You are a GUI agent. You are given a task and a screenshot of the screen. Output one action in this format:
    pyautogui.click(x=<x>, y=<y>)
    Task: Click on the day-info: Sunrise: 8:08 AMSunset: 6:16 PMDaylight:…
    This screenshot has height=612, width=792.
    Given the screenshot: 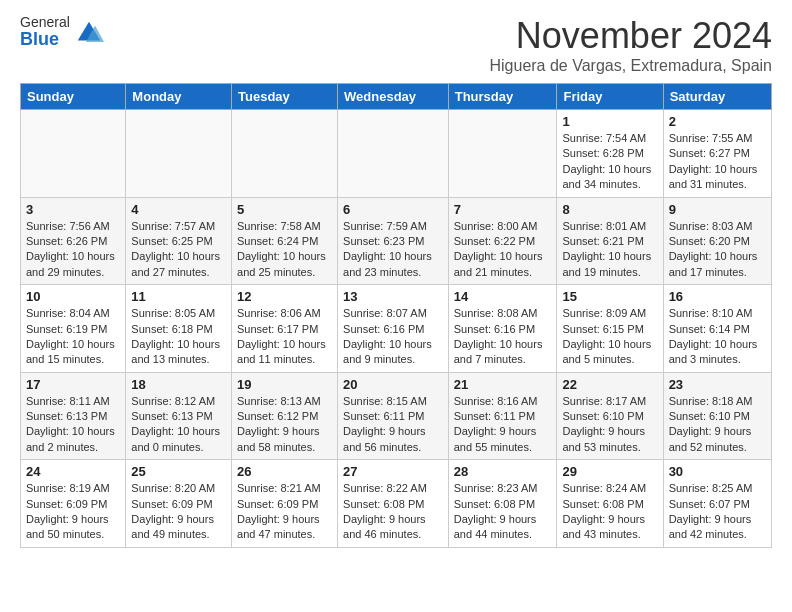 What is the action you would take?
    pyautogui.click(x=503, y=337)
    